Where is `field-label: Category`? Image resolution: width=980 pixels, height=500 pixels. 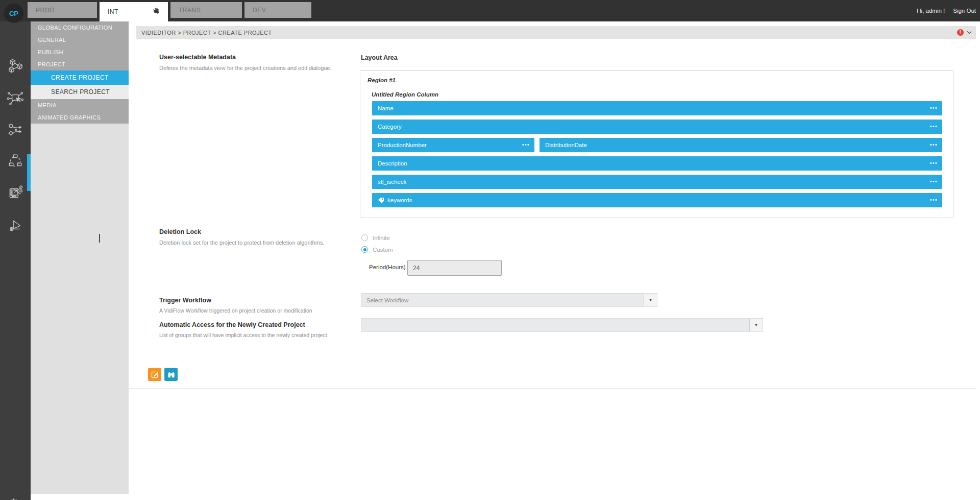
field-label: Category is located at coordinates (390, 127).